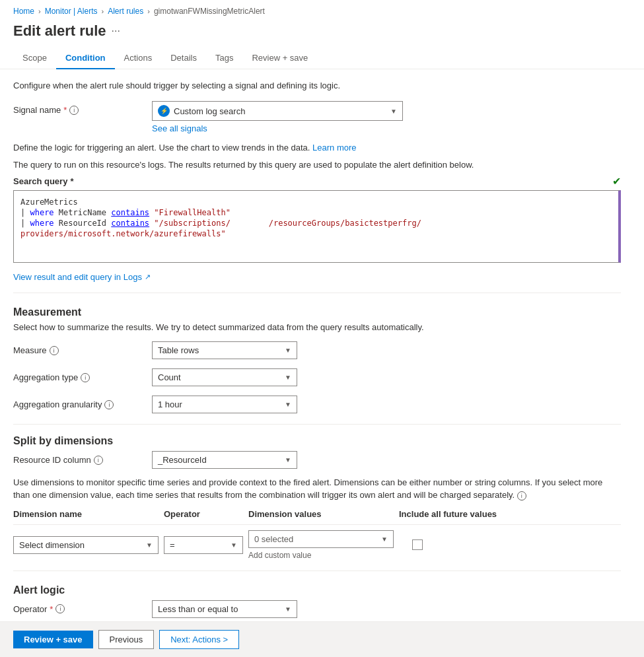  What do you see at coordinates (317, 350) in the screenshot?
I see `measure-row: Measure i Table rows ▼` at bounding box center [317, 350].